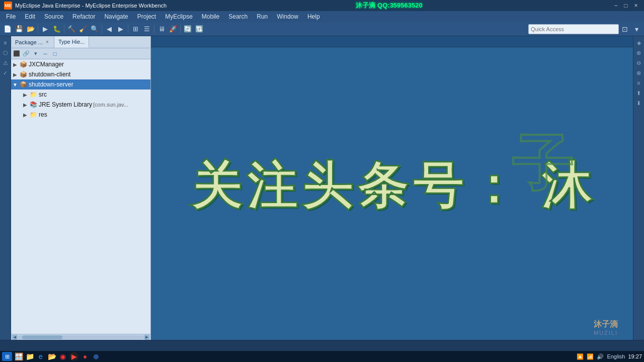 This screenshot has width=644, height=362. I want to click on quick-access-input, so click(574, 29).